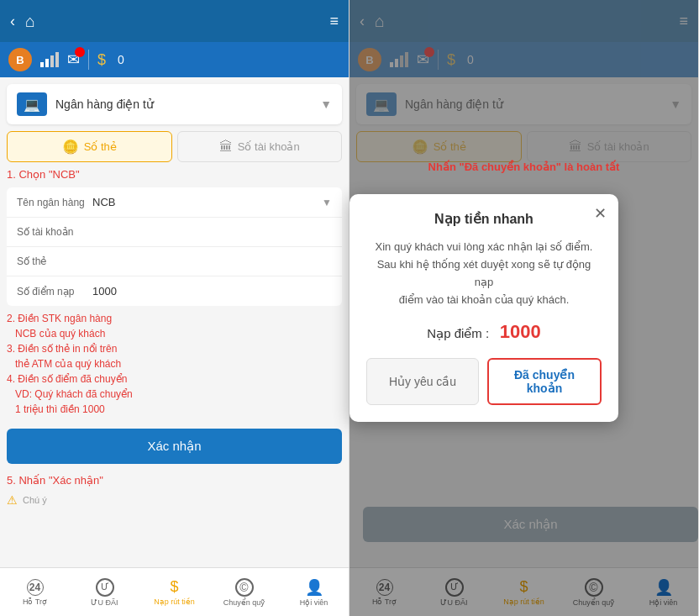  Describe the element at coordinates (35, 500) in the screenshot. I see `left-note-text: Chú ý` at that location.